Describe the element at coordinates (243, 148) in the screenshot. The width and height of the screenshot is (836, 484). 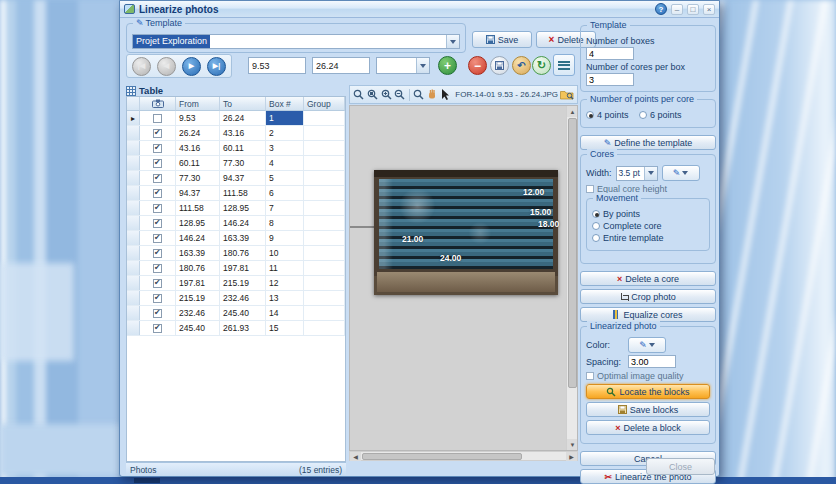
I see `row-to: 60.11` at that location.